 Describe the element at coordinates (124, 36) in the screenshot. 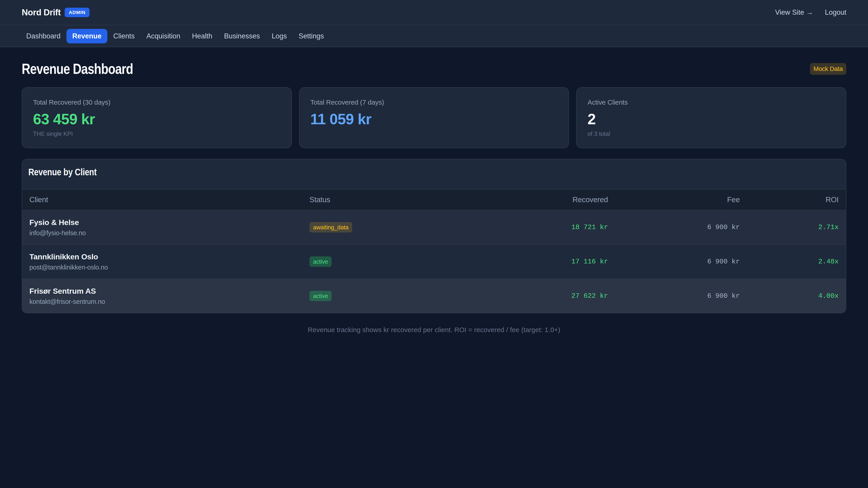

I see `nav-item-clients: Clients` at that location.